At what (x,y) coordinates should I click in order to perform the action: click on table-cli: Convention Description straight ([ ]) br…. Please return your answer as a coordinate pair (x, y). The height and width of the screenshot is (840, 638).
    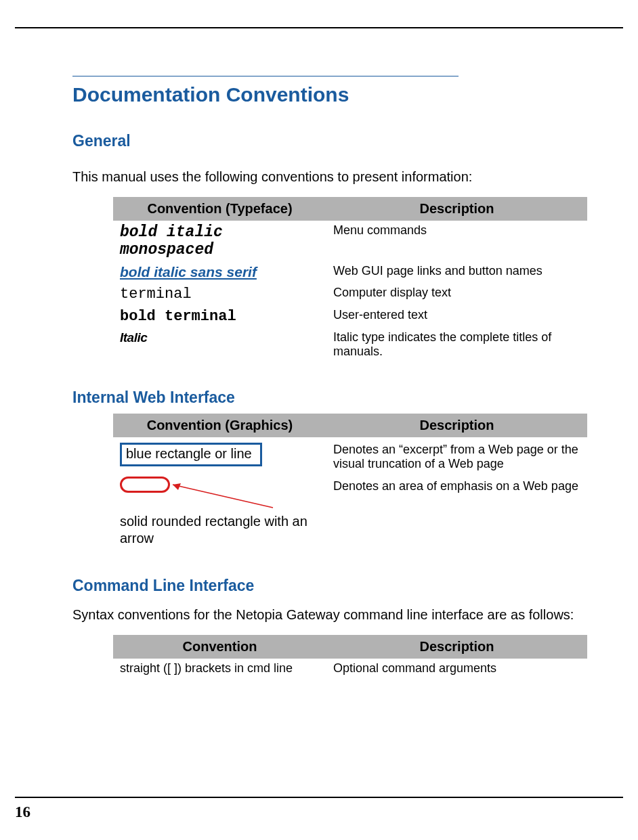
    Looking at the image, I should click on (350, 657).